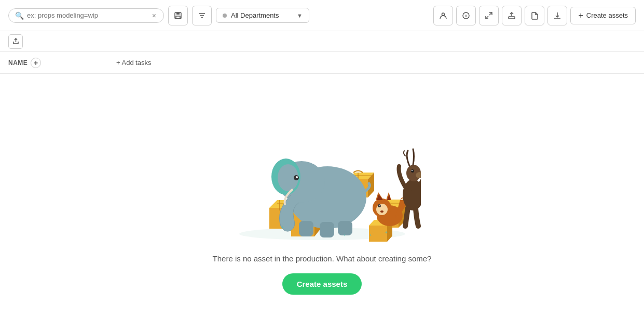 The height and width of the screenshot is (317, 644). What do you see at coordinates (443, 16) in the screenshot?
I see `person-icon` at bounding box center [443, 16].